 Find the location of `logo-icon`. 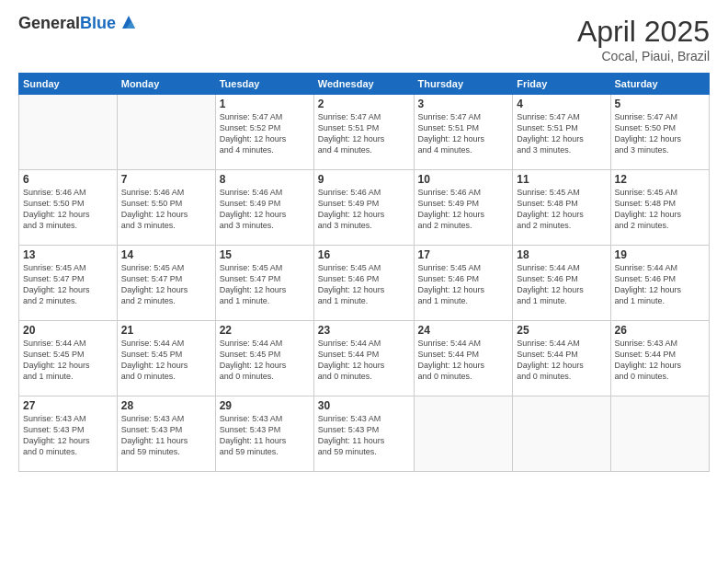

logo-icon is located at coordinates (129, 22).